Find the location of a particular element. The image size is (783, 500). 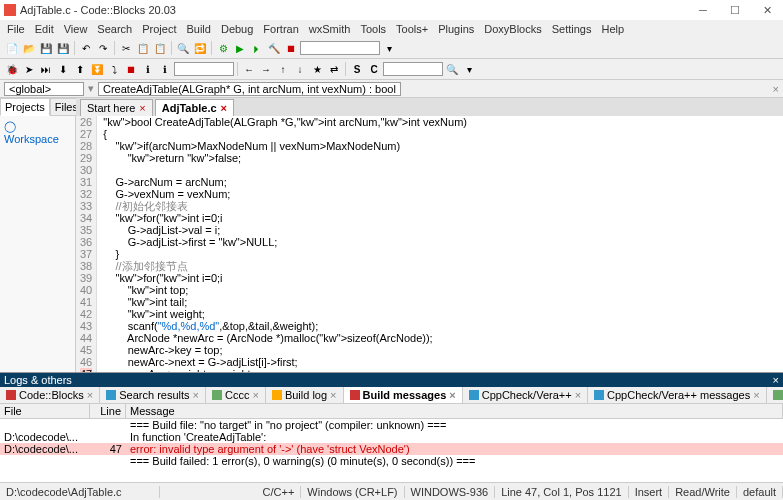

minimize-button: ─ is located at coordinates (703, 10).